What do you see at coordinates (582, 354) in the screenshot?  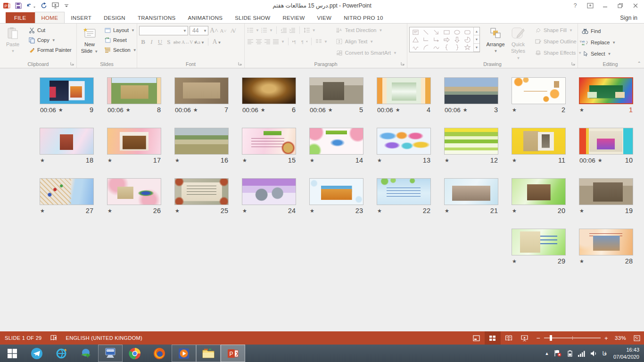 I see `network-signal-icon` at bounding box center [582, 354].